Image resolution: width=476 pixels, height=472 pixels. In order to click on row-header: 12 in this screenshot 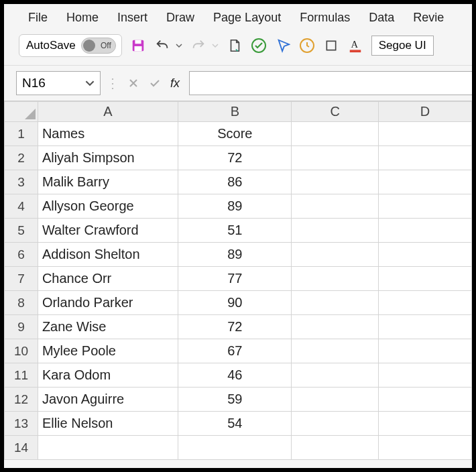, I will do `click(21, 400)`.